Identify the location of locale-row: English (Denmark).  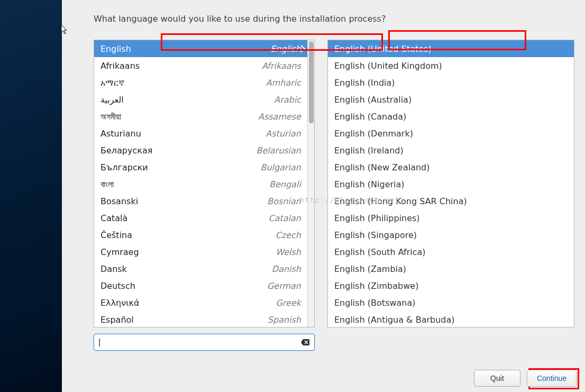
(451, 133).